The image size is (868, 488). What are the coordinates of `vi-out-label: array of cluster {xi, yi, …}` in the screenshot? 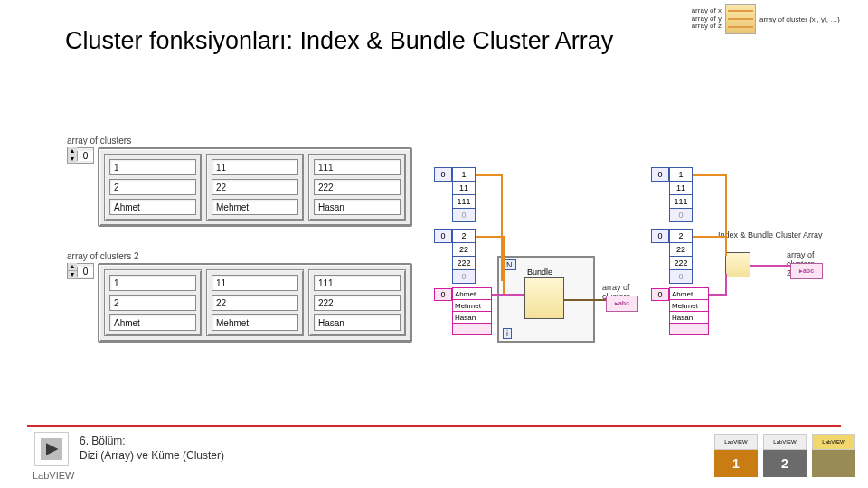 It's located at (809, 20).